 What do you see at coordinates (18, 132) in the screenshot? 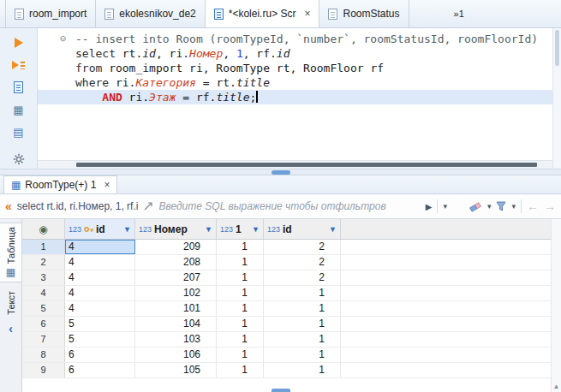
I see `output-panel-button: ▤` at bounding box center [18, 132].